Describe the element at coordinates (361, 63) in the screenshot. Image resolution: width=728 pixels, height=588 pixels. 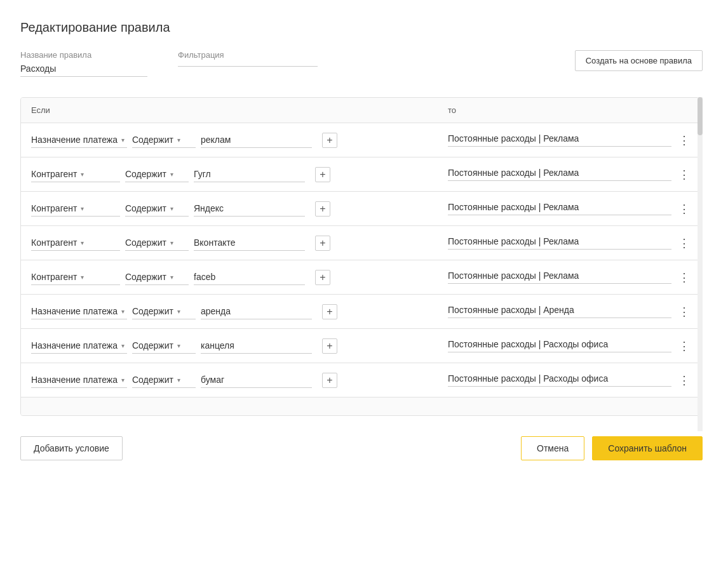
I see `header-row: Название правила Расходы Фильтрация Созд…` at that location.